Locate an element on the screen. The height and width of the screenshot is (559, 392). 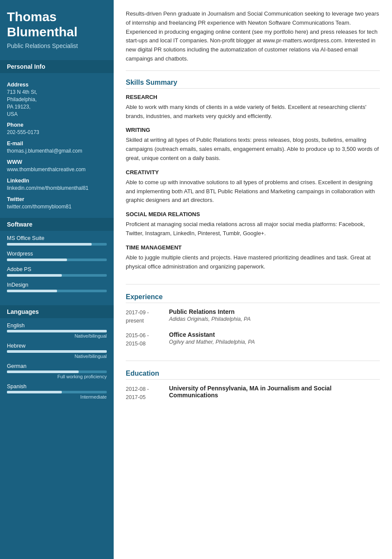
exp-2-role: Office Assistant is located at coordinates (274, 335).